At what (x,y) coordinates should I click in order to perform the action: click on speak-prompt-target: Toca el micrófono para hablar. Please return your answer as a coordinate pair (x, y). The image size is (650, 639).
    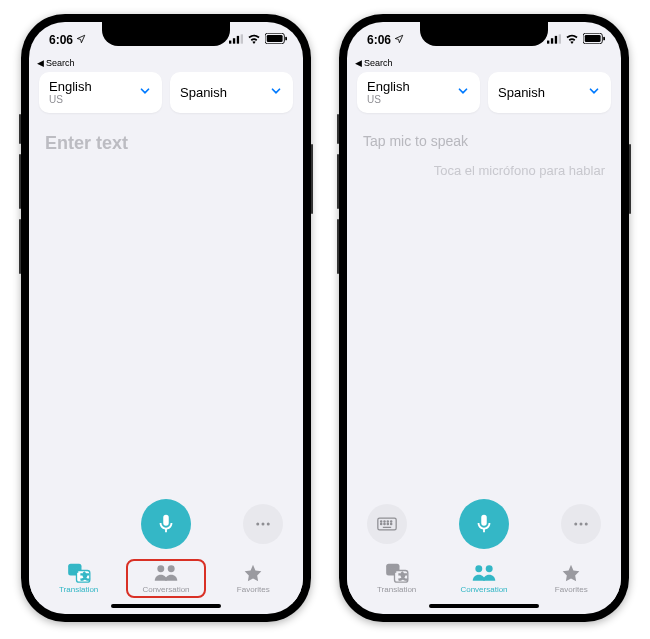
    Looking at the image, I should click on (484, 170).